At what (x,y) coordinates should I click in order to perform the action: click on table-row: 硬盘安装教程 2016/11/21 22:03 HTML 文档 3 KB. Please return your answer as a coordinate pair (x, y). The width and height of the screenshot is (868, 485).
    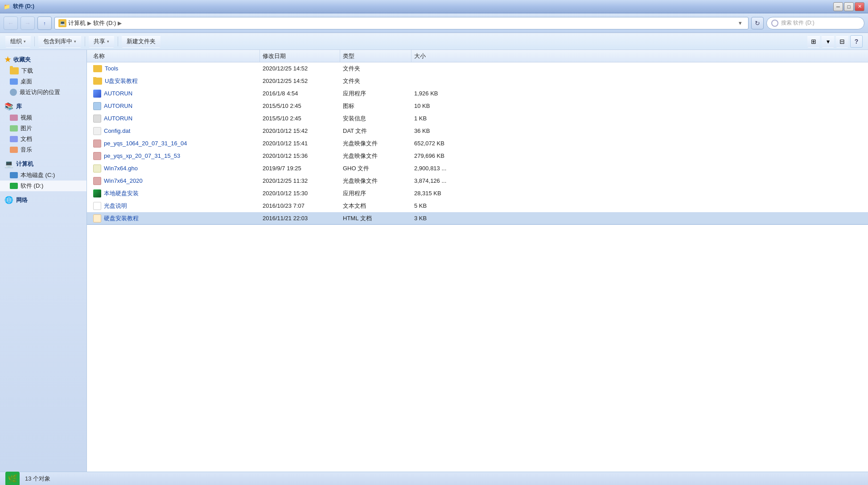
    Looking at the image, I should click on (477, 218).